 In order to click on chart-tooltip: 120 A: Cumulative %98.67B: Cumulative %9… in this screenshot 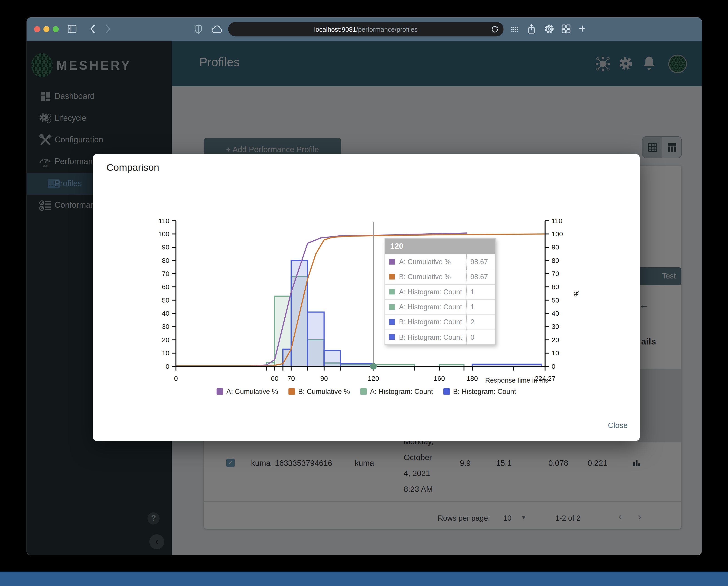, I will do `click(440, 291)`.